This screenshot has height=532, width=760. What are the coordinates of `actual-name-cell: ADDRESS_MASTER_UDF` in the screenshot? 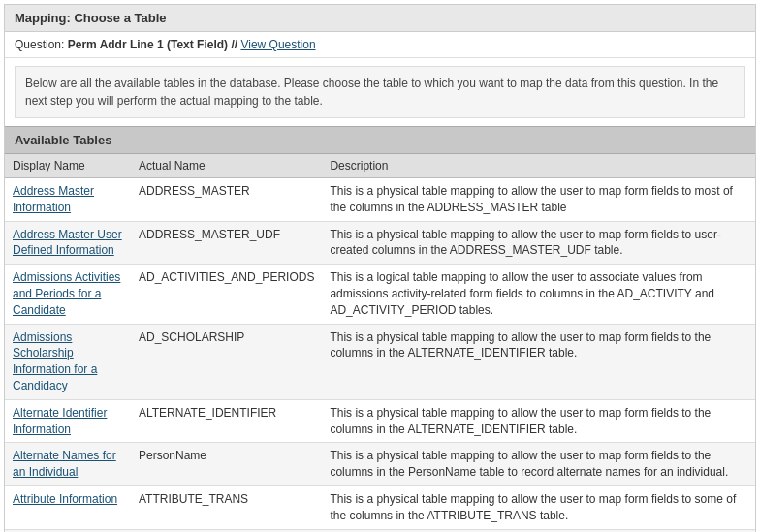 It's located at (227, 242).